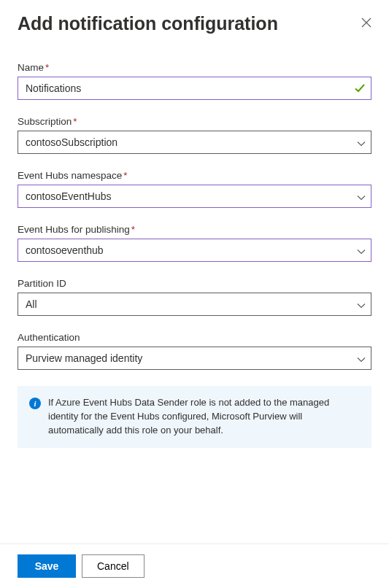 The image size is (389, 588). I want to click on auth-select: Purview managed identity, so click(194, 358).